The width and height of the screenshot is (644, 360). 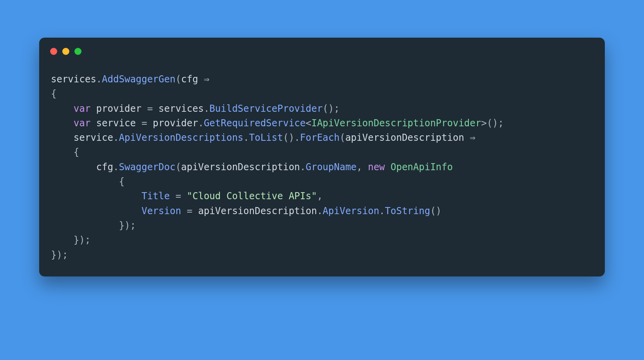 I want to click on code-token: new, so click(x=376, y=167).